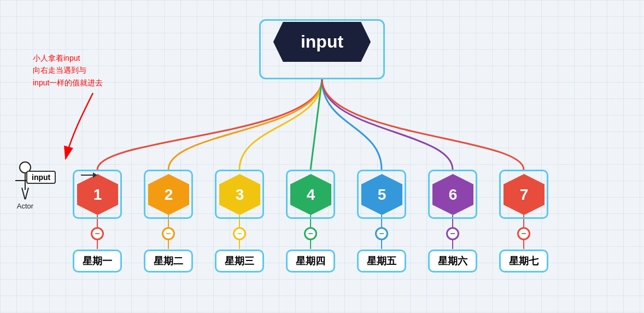  Describe the element at coordinates (68, 70) in the screenshot. I see `annotation-line-2: 向右走当遇到与` at that location.